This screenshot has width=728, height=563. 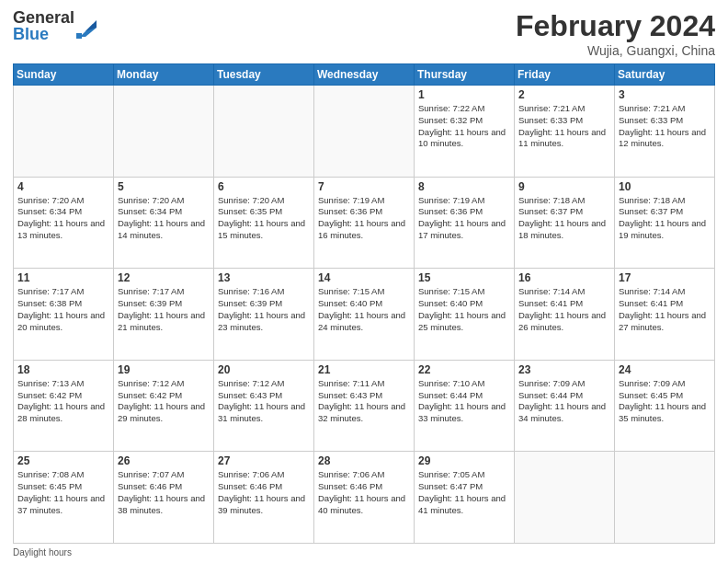 What do you see at coordinates (264, 370) in the screenshot?
I see `day-number: 20` at bounding box center [264, 370].